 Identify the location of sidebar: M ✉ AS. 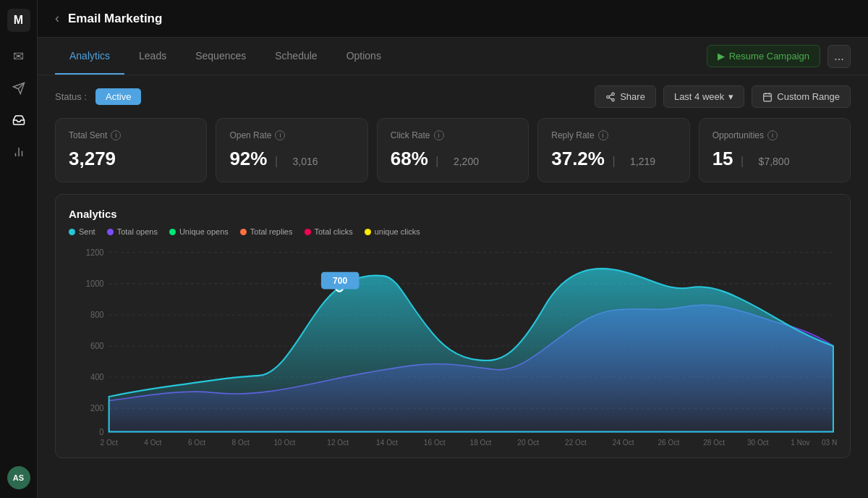
(19, 249).